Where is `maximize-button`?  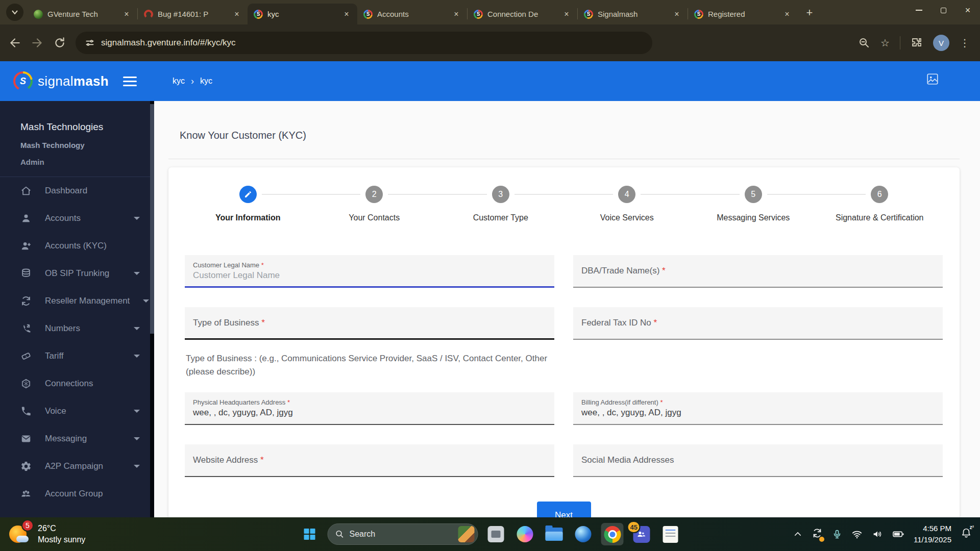
maximize-button is located at coordinates (943, 10).